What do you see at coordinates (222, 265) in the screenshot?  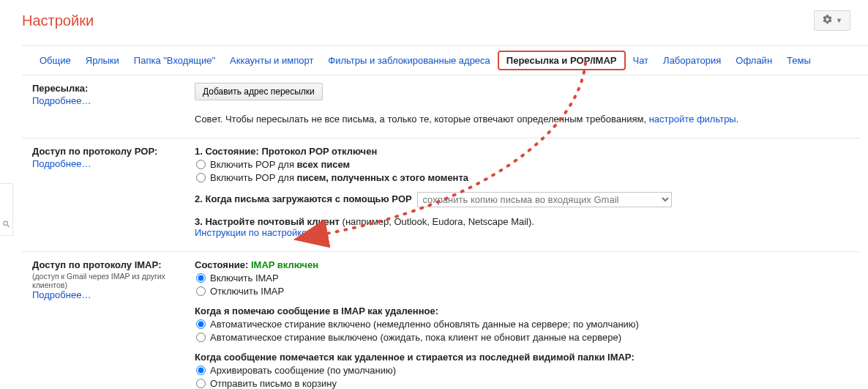 I see `imap-status-prefix: Состояние:` at bounding box center [222, 265].